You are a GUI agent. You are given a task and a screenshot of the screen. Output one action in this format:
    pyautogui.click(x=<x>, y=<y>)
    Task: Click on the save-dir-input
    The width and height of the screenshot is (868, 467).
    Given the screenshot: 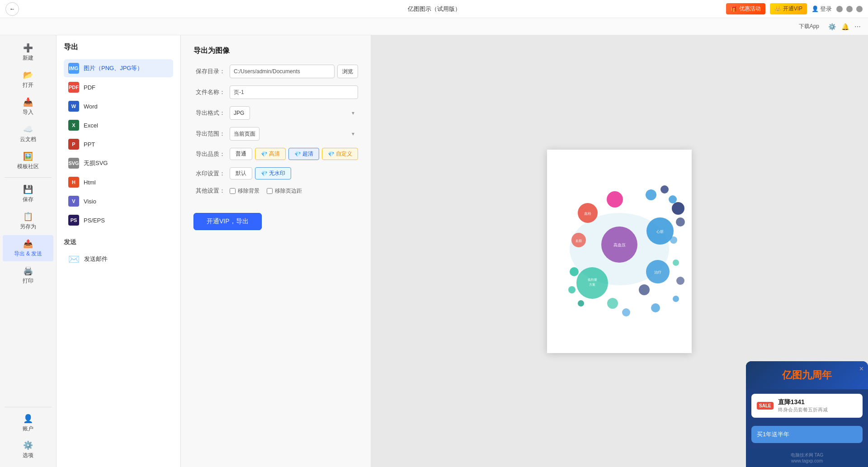 What is the action you would take?
    pyautogui.click(x=282, y=71)
    